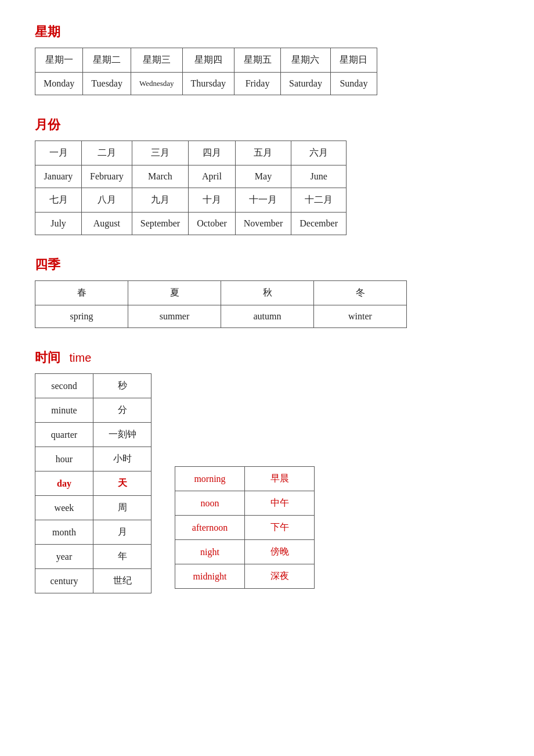 This screenshot has width=534, height=756. Describe the element at coordinates (319, 224) in the screenshot. I see `table-cell: December` at that location.